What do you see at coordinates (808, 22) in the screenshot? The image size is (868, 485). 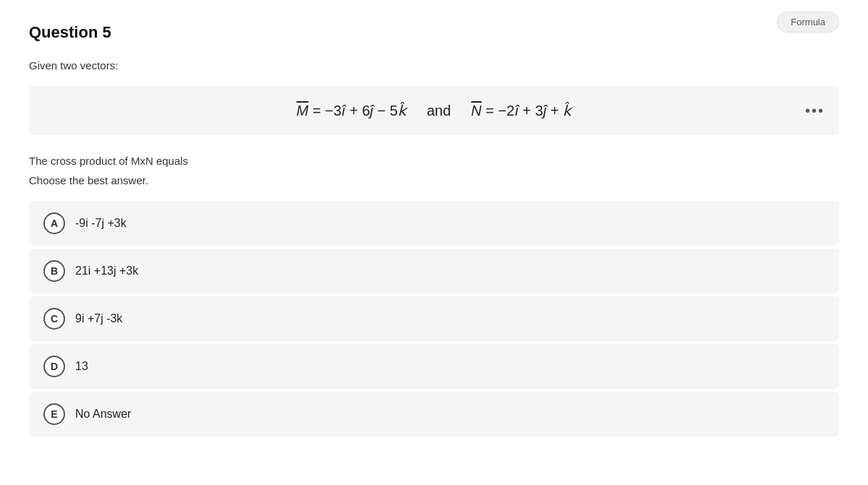 I see `formula-button: Formula` at bounding box center [808, 22].